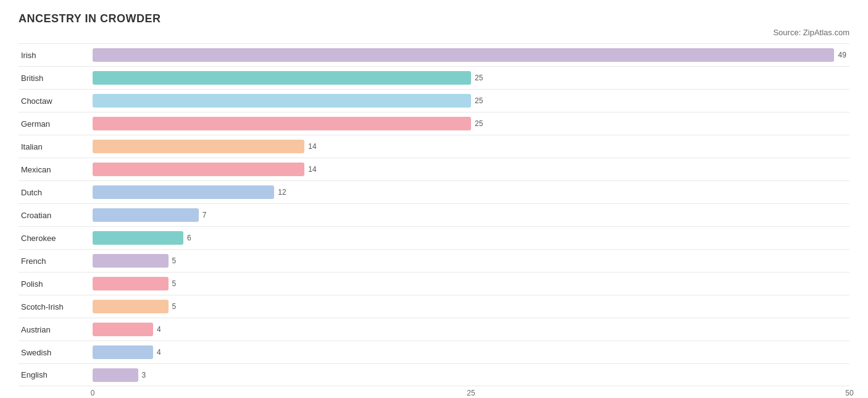 The height and width of the screenshot is (398, 868). I want to click on bar-label: Choctaw, so click(56, 101).